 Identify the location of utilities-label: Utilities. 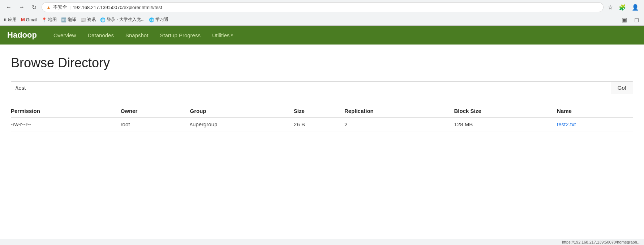
(221, 35).